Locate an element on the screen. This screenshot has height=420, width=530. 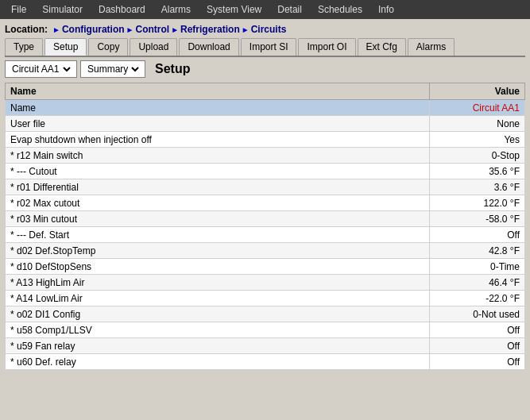
col-header-name: Name is located at coordinates (218, 92).